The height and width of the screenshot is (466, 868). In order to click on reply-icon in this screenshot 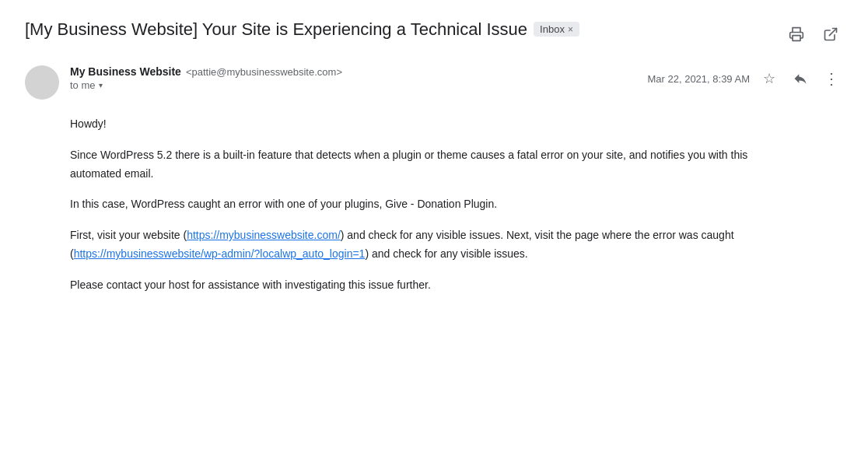, I will do `click(800, 79)`.